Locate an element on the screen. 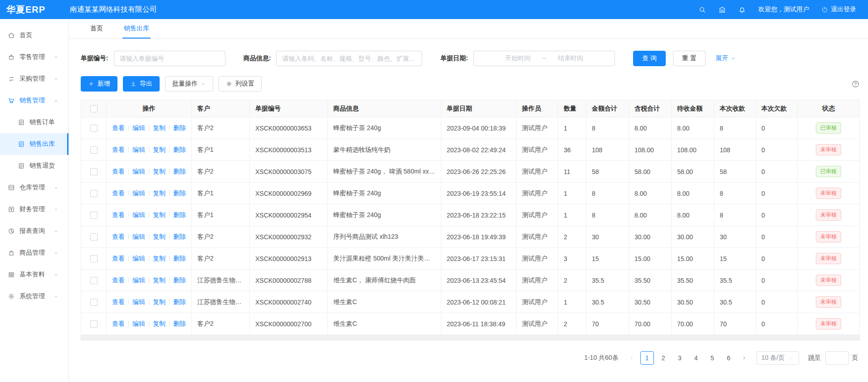  tab-sales-outbound: 销售出库 is located at coordinates (137, 29).